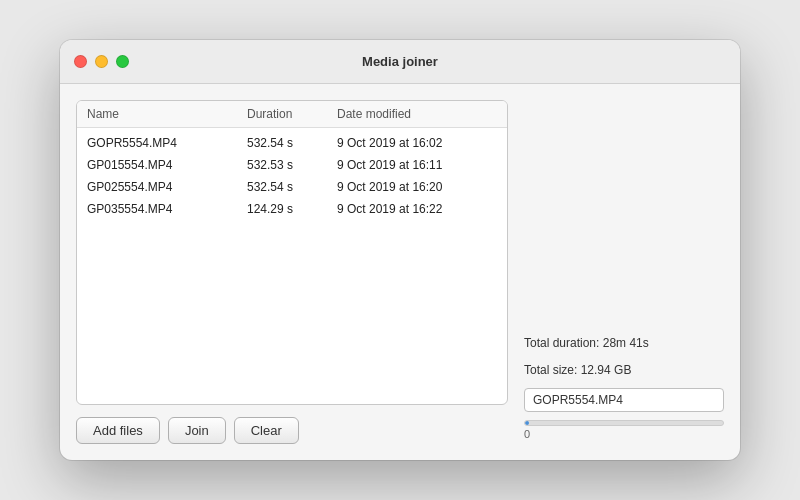 This screenshot has height=500, width=800. Describe the element at coordinates (102, 62) in the screenshot. I see `window-controls` at that location.